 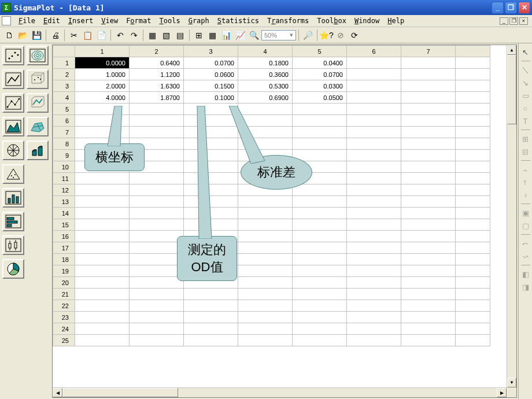 What do you see at coordinates (512, 90) in the screenshot?
I see `scroll-v-thumb` at bounding box center [512, 90].